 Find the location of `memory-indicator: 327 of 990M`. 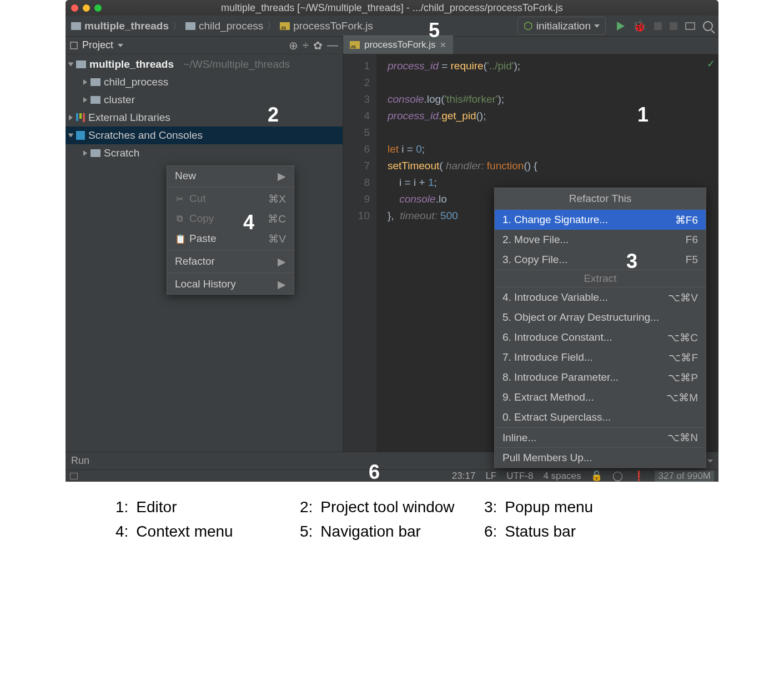

memory-indicator: 327 of 990M is located at coordinates (684, 476).